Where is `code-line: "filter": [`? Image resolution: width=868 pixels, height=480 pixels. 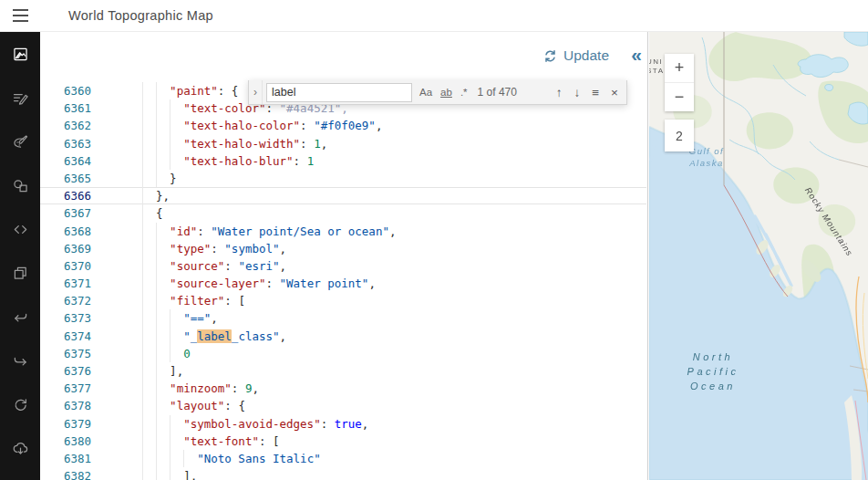 code-line: "filter": [ is located at coordinates (395, 301).